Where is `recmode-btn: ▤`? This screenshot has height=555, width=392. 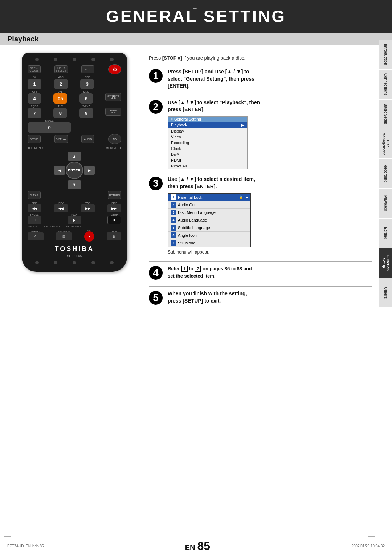
recmode-btn: ▤ is located at coordinates (64, 236).